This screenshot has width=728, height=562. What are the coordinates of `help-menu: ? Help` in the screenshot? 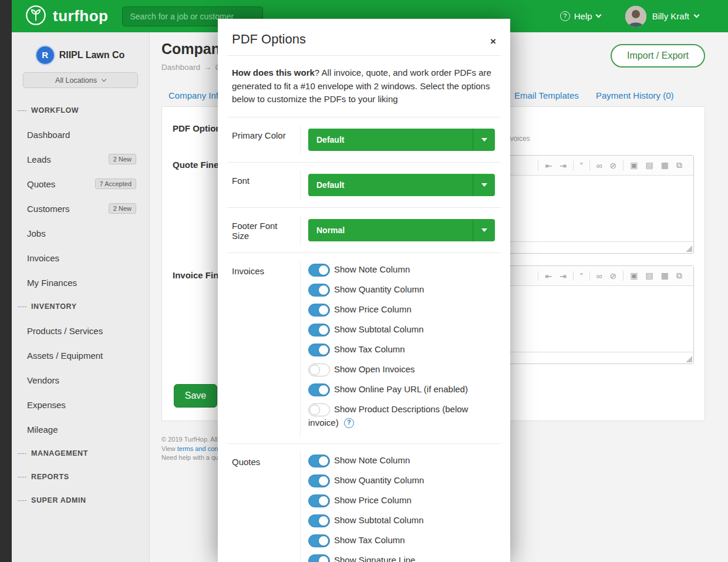 It's located at (580, 16).